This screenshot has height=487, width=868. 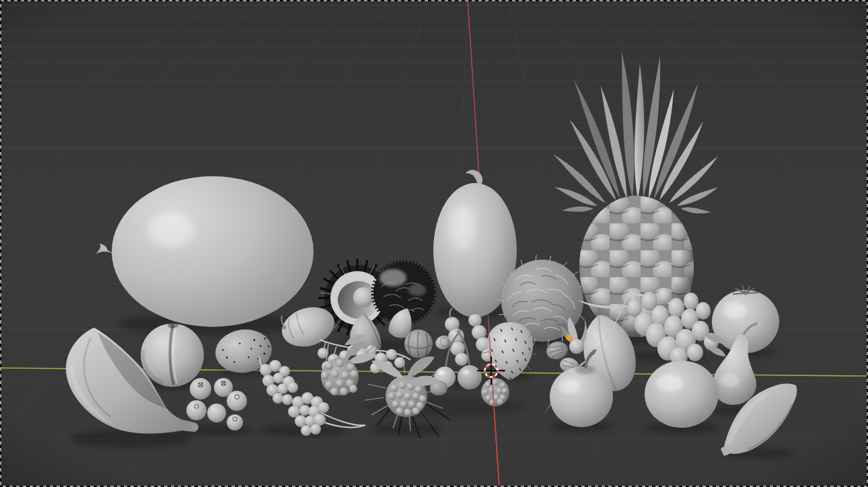 What do you see at coordinates (569, 338) in the screenshot?
I see `object-origin-marker` at bounding box center [569, 338].